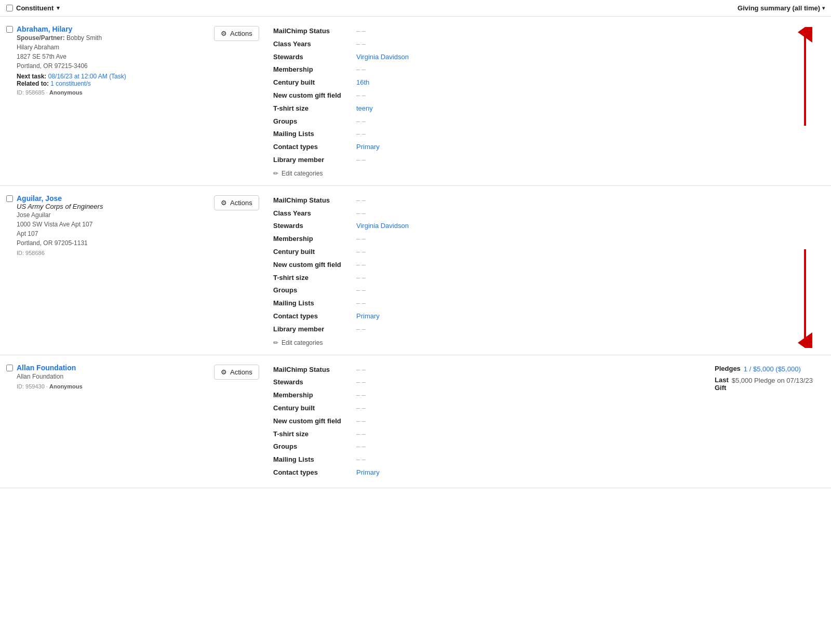 The width and height of the screenshot is (831, 644). What do you see at coordinates (111, 215) in the screenshot?
I see `display-name: Jose Aguilar` at bounding box center [111, 215].